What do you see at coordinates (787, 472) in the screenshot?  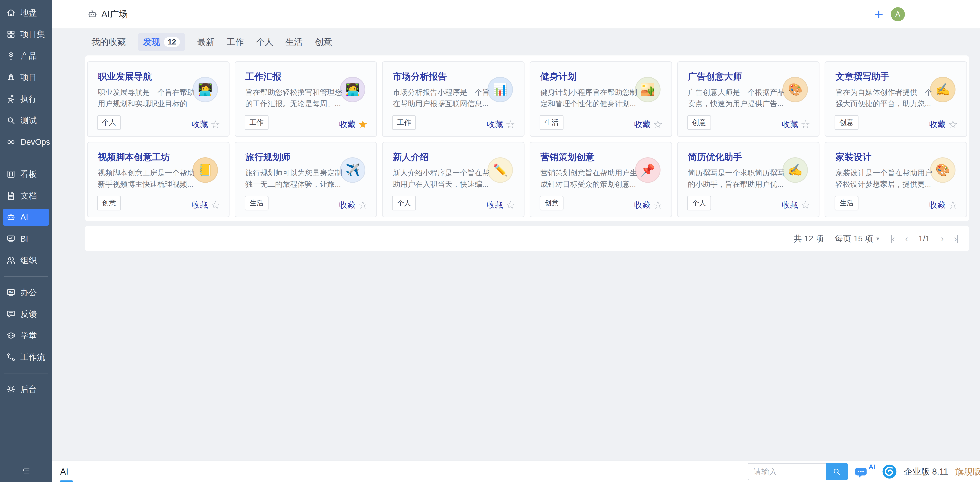 I see `search-input` at bounding box center [787, 472].